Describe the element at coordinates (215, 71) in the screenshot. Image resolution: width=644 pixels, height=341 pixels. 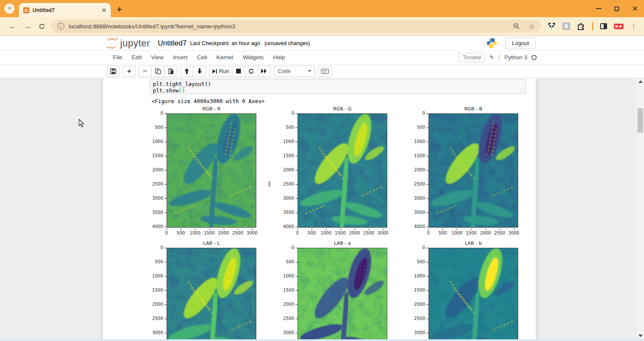
I see `run-step-icon` at that location.